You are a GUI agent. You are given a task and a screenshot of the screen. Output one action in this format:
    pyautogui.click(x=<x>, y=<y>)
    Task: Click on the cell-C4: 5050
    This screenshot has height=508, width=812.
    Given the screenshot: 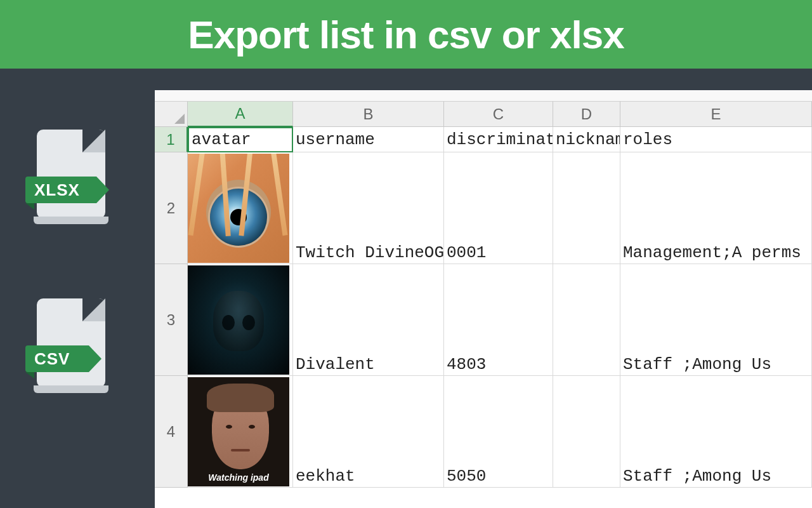 What is the action you would take?
    pyautogui.click(x=499, y=432)
    